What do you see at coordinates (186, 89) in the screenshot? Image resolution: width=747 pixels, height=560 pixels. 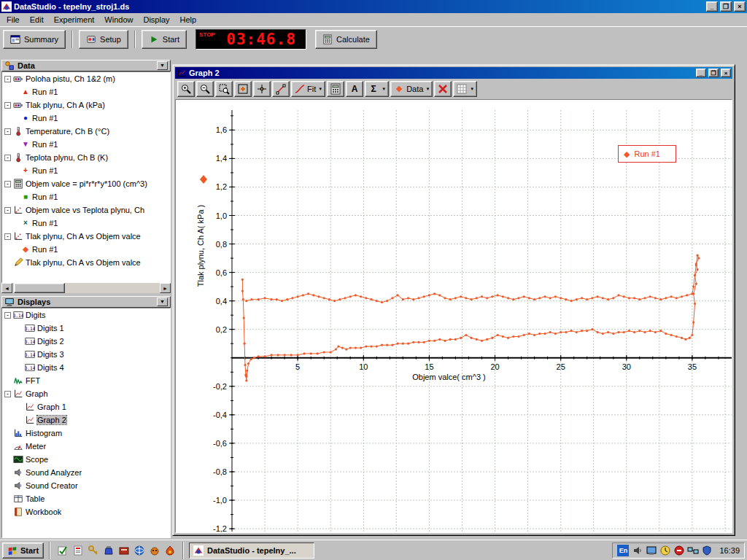 I see `zoom-in-button` at bounding box center [186, 89].